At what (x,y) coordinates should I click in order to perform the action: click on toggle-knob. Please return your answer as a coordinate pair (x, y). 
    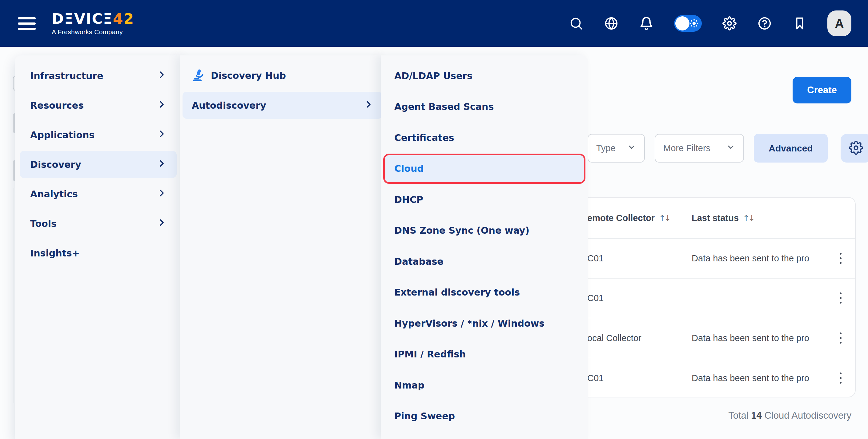
    Looking at the image, I should click on (682, 23).